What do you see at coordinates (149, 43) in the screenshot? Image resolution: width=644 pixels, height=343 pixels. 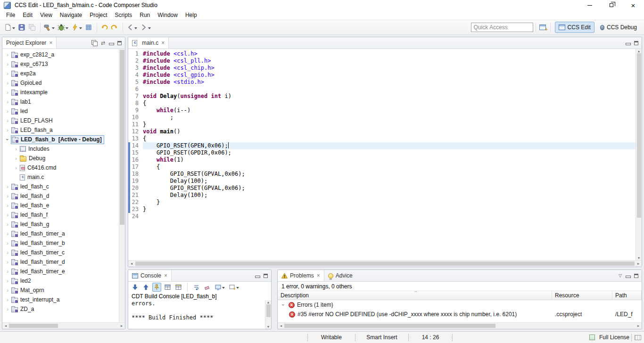 I see `tab-main-c: main.c ×` at bounding box center [149, 43].